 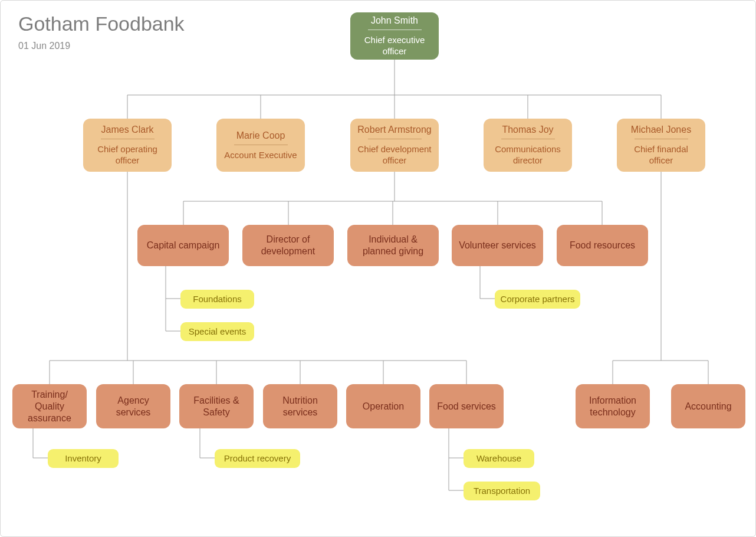 What do you see at coordinates (393, 245) in the screenshot?
I see `node-label: Individual & planned giving` at bounding box center [393, 245].